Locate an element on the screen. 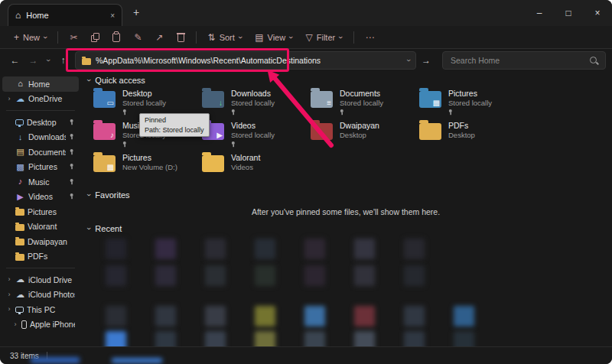  sidebar-item-this-pc: ›This PC is located at coordinates (41, 310).